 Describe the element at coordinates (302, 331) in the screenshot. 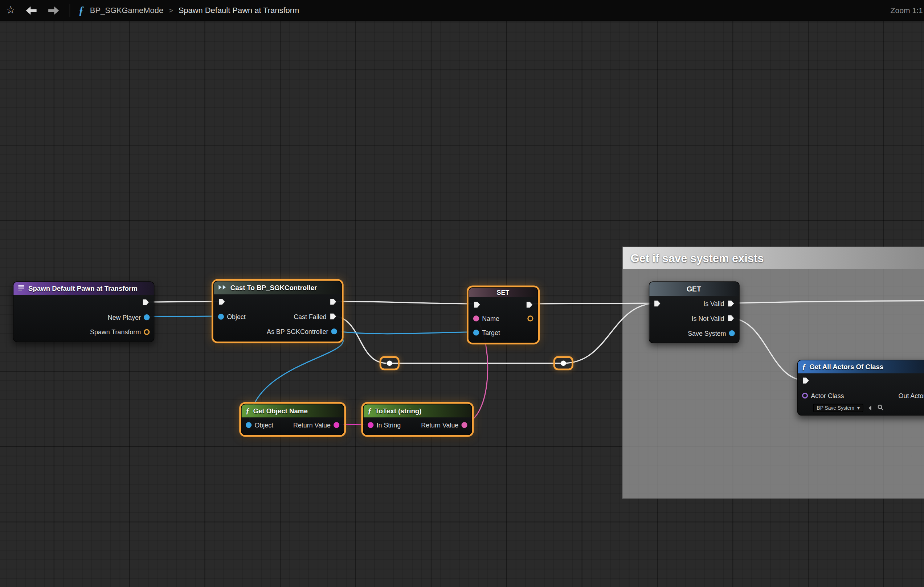

I see `pin-as-bp-sgkcontroller: As BP SGKController` at that location.